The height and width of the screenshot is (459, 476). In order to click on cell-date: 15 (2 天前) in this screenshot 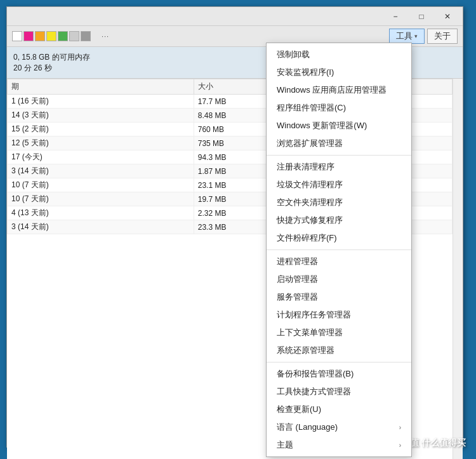, I will do `click(101, 130)`.